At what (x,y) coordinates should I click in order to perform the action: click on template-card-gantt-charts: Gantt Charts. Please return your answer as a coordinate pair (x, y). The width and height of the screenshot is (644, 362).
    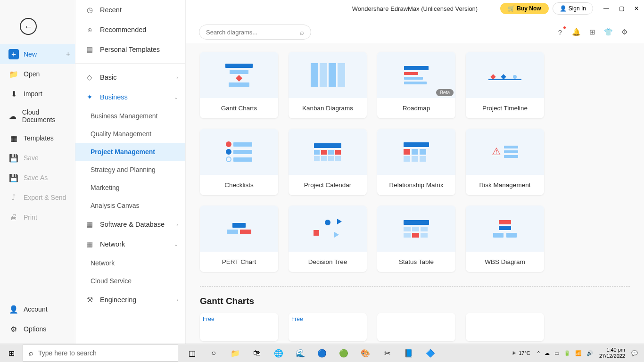
    Looking at the image, I should click on (239, 85).